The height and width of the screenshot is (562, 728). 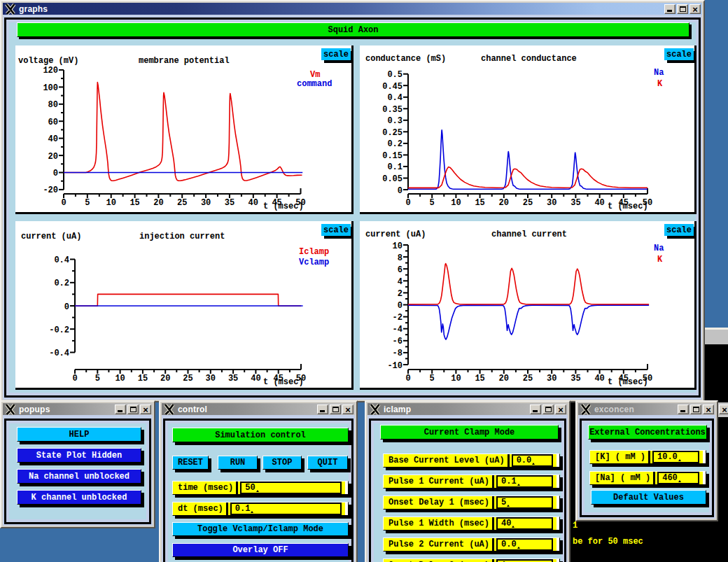 I want to click on svg-text: command, so click(x=314, y=84).